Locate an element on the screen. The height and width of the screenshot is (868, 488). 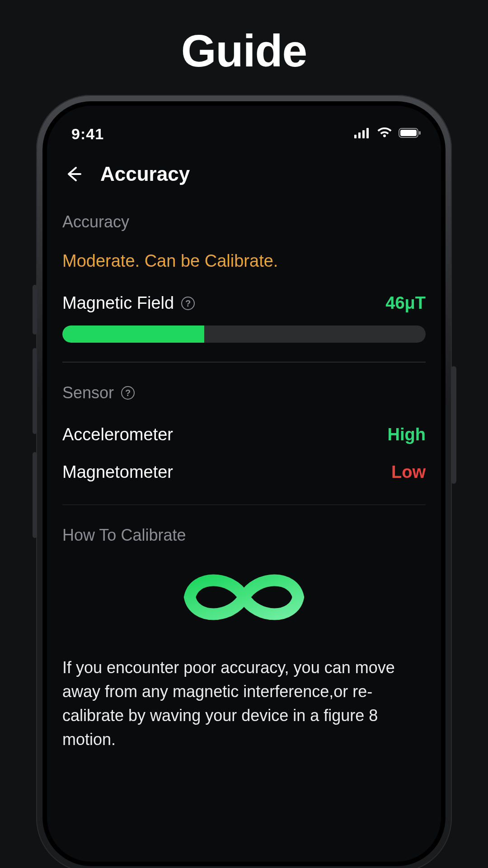
sensor-value: High is located at coordinates (407, 435).